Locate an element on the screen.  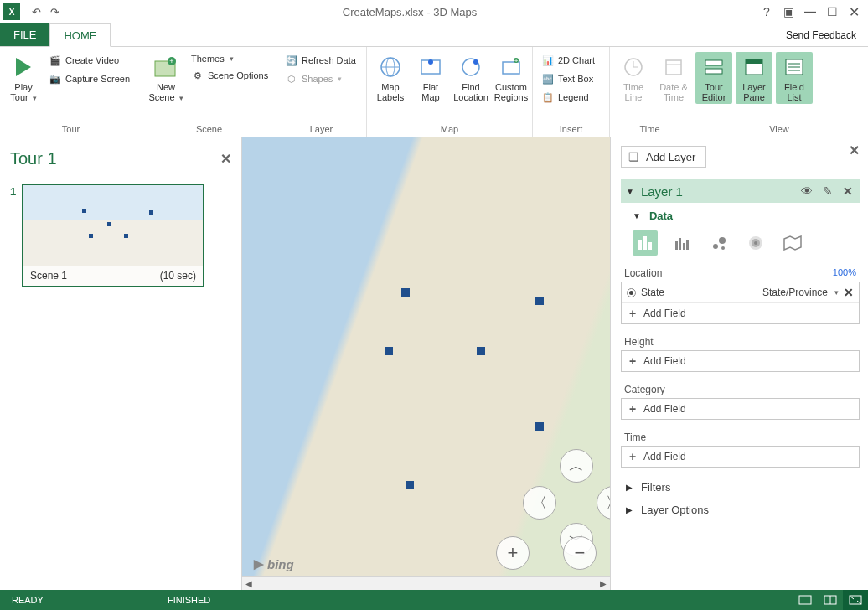
plus-icon: + is located at coordinates (633, 361).